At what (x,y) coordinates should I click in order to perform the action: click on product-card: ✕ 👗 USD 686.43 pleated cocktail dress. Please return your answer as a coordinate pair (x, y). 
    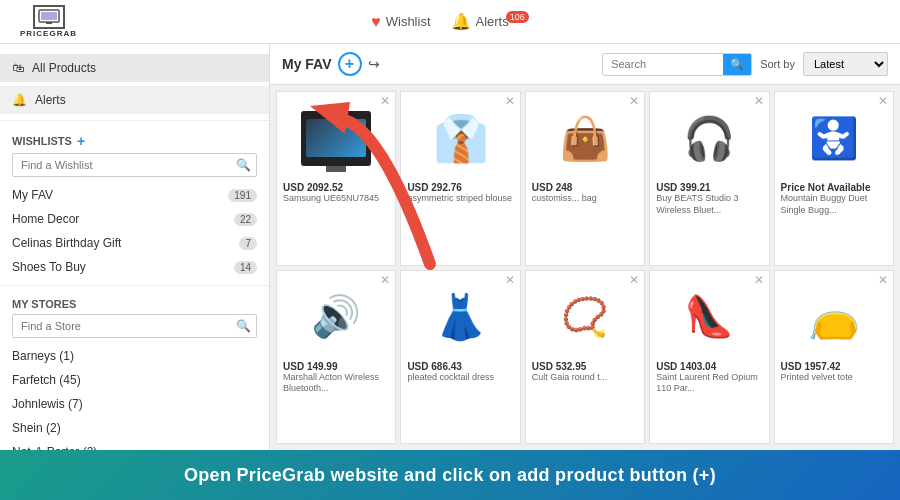
    Looking at the image, I should click on (460, 358).